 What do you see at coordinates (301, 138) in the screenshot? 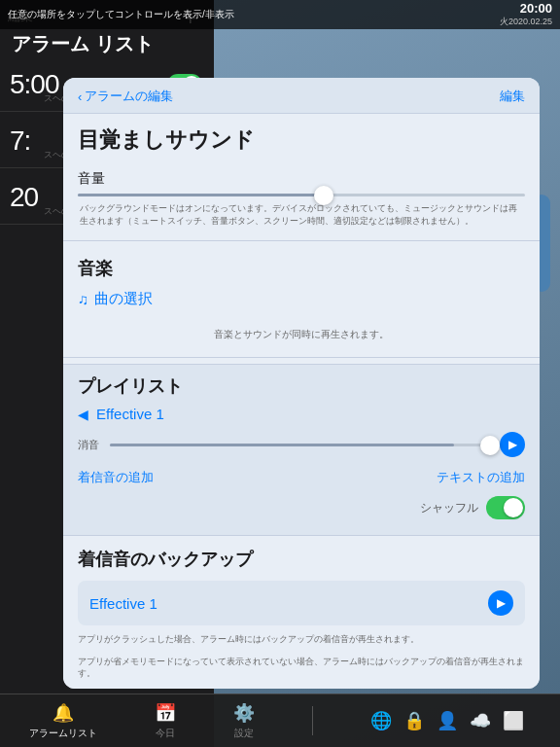
I see `modal-title: 目覚ましサウンド` at bounding box center [301, 138].